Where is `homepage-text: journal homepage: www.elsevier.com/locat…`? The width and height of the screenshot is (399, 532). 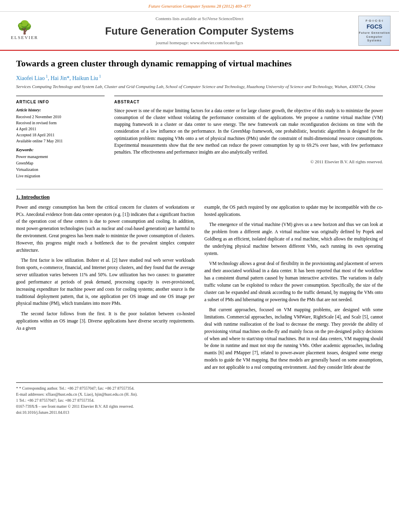 homepage-text: journal homepage: www.elsevier.com/locat… is located at coordinates (200, 43).